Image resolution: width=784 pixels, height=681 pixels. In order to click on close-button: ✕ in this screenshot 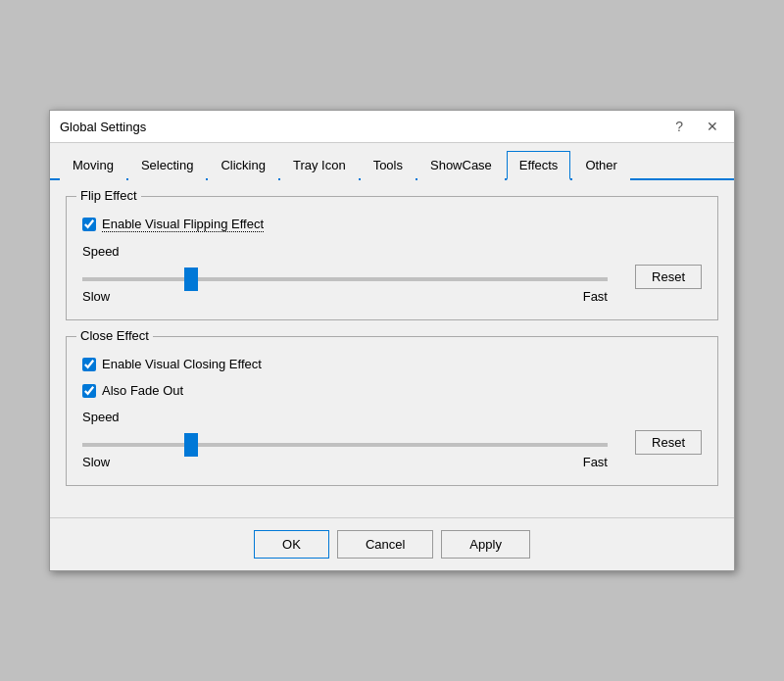, I will do `click(712, 126)`.